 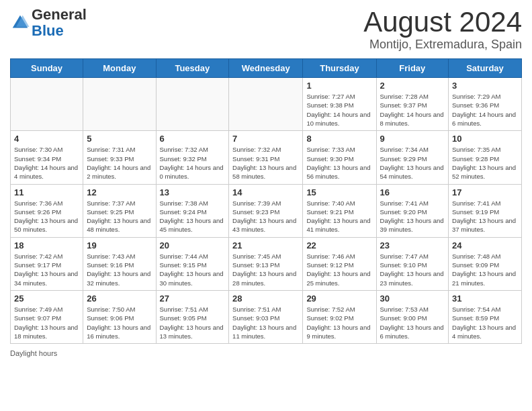 I want to click on day-info: Sunrise: 7:50 AMSunset: 9:06 PMDaylight:…, so click(x=120, y=322).